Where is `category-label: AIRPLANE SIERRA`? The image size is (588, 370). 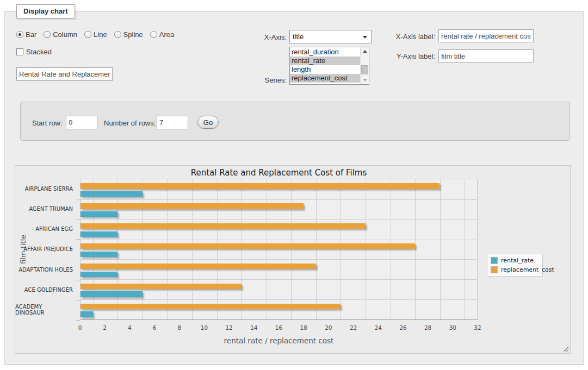 category-label: AIRPLANE SIERRA is located at coordinates (46, 189).